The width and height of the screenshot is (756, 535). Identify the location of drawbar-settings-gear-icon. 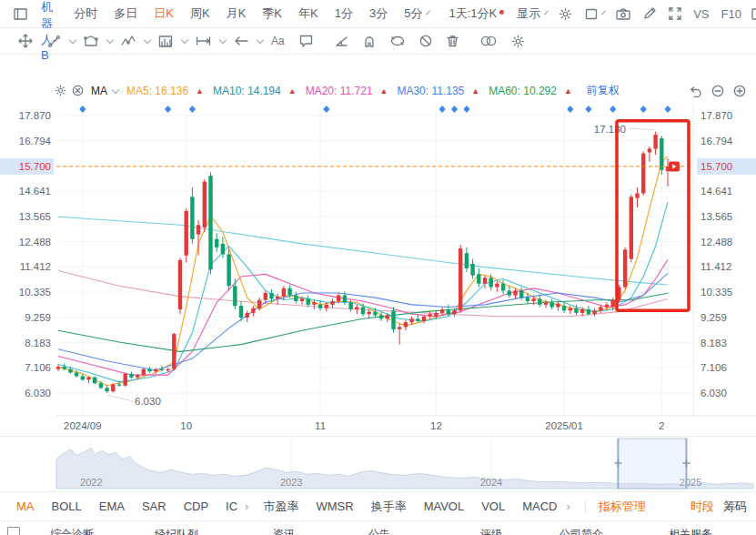
(519, 42).